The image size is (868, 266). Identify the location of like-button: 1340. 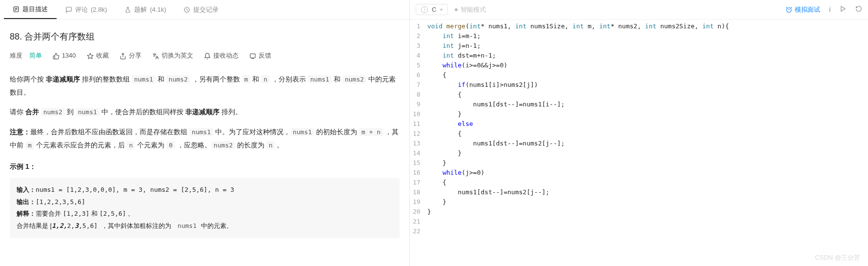
(64, 56).